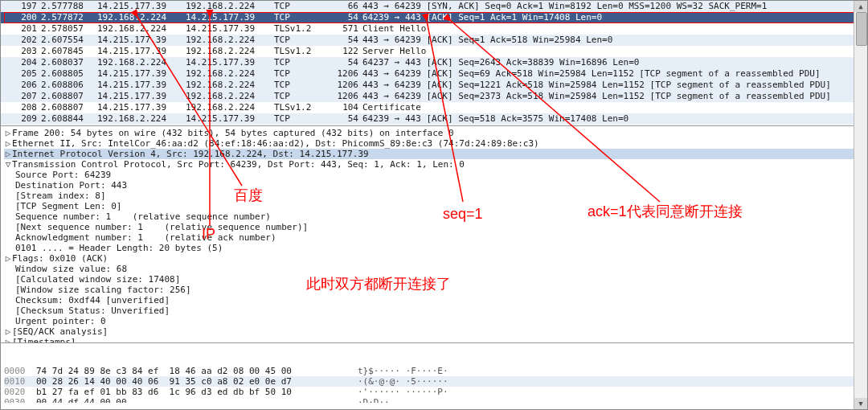 The height and width of the screenshot is (410, 868). I want to click on packet-row: 2052.60880514.215.177.39192.168.2.224TCP…, so click(434, 74).